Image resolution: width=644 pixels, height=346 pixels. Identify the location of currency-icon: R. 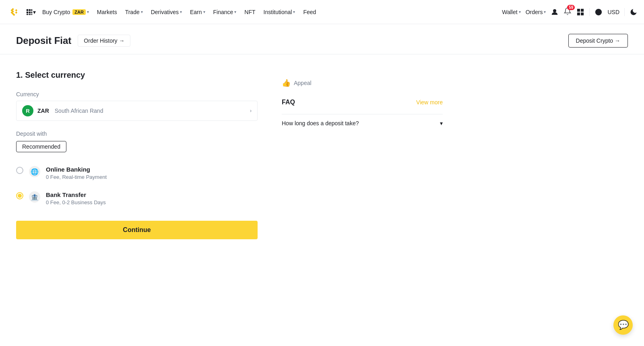
(28, 111).